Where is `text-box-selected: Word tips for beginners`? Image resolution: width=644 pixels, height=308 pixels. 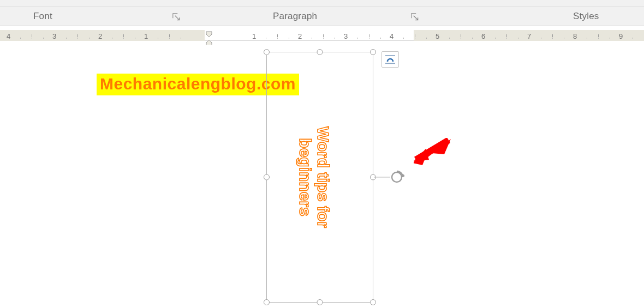
text-box-selected: Word tips for beginners is located at coordinates (320, 177).